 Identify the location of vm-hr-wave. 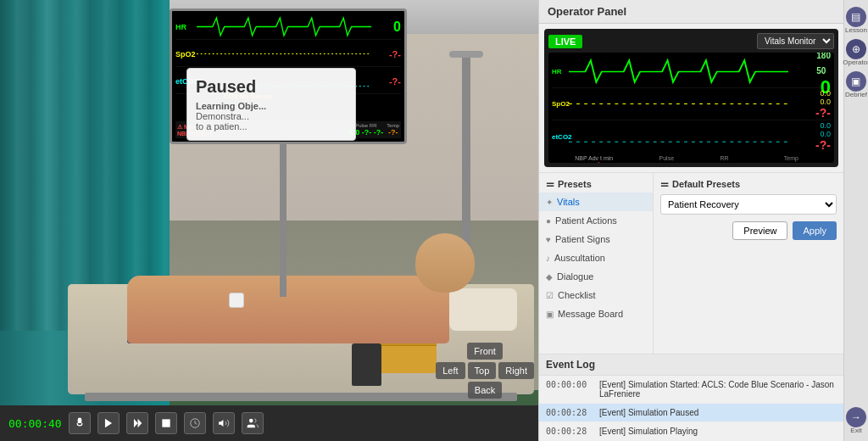
(678, 71).